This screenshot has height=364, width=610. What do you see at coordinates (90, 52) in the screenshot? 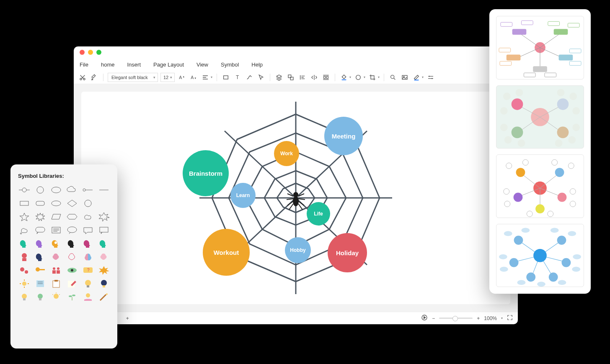
I see `minimize-window-button` at bounding box center [90, 52].